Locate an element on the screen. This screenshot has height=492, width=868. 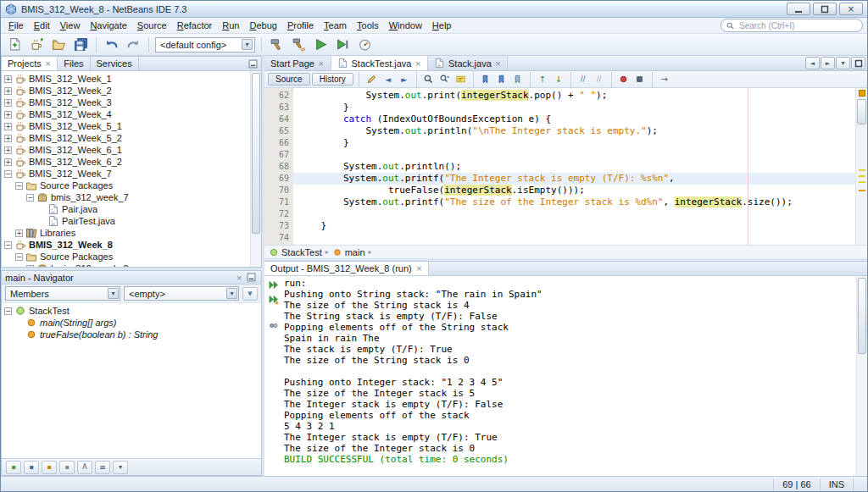
undo-button is located at coordinates (112, 44).